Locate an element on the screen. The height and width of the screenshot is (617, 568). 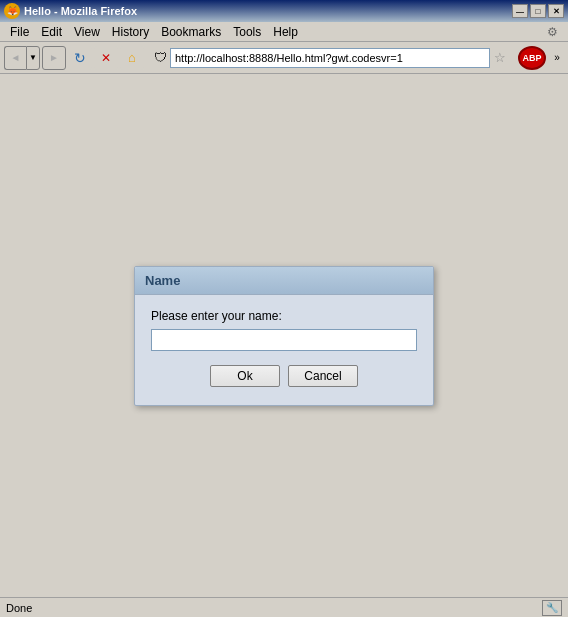
nav-more-button: » is located at coordinates (557, 58).